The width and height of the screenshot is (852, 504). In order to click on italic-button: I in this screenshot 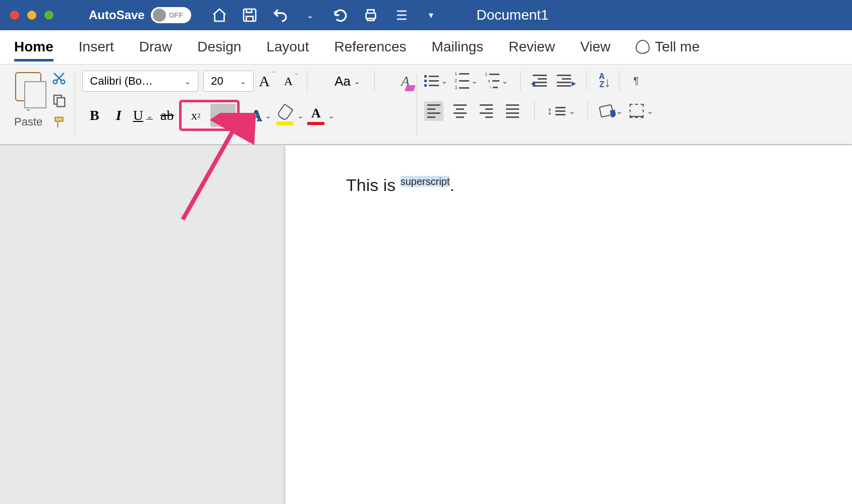, I will do `click(119, 115)`.